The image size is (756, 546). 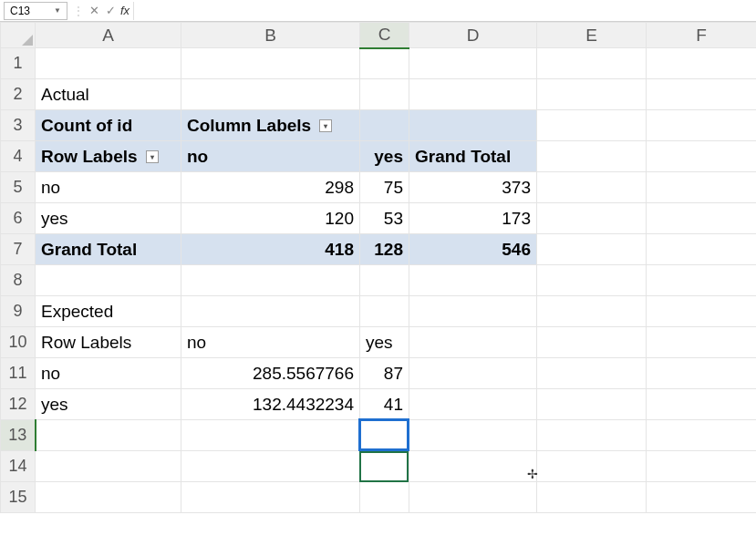 What do you see at coordinates (473, 157) in the screenshot?
I see `cell-D4: Grand Total` at bounding box center [473, 157].